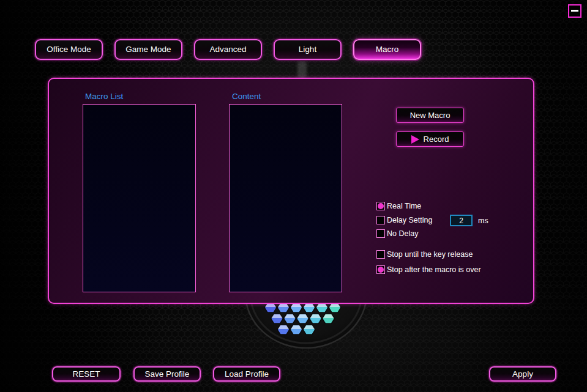 This screenshot has height=392, width=587. What do you see at coordinates (434, 270) in the screenshot?
I see `radio-stop-after-macro-label: Stop after the macro is over` at bounding box center [434, 270].